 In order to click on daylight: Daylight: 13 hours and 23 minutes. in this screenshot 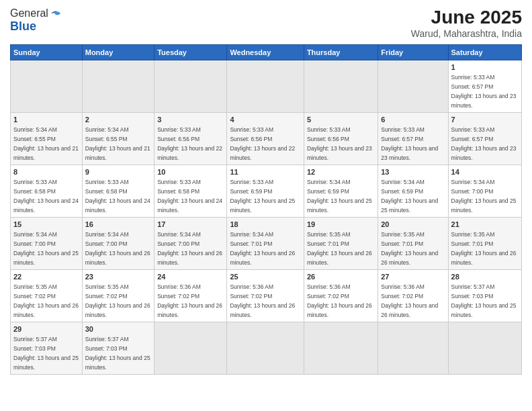, I will do `click(410, 153)`.